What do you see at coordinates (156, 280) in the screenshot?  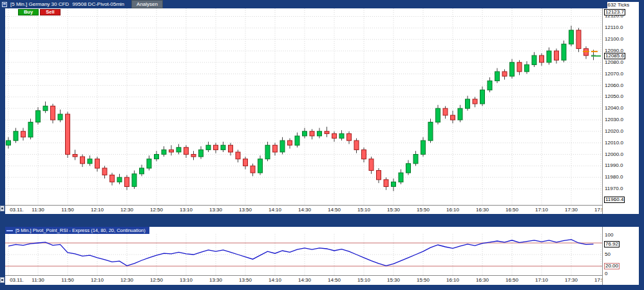 I see `time-label: 12:50` at bounding box center [156, 280].